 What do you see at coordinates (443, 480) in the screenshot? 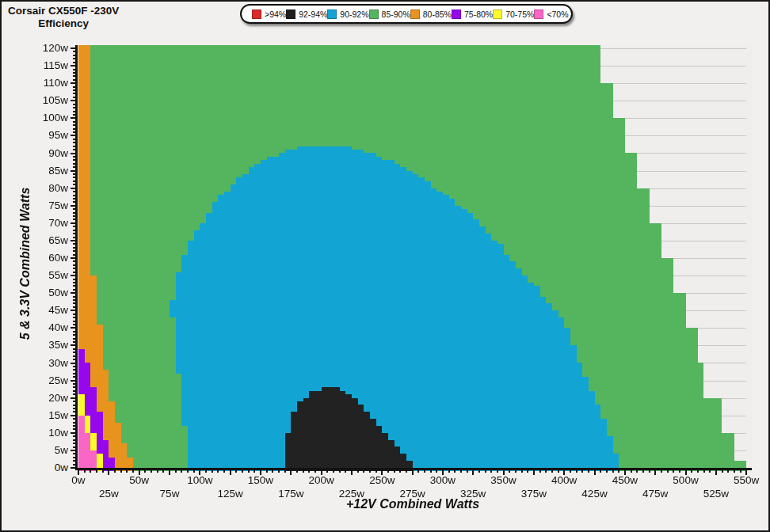
I see `x-axis-tick-label: 300w` at bounding box center [443, 480].